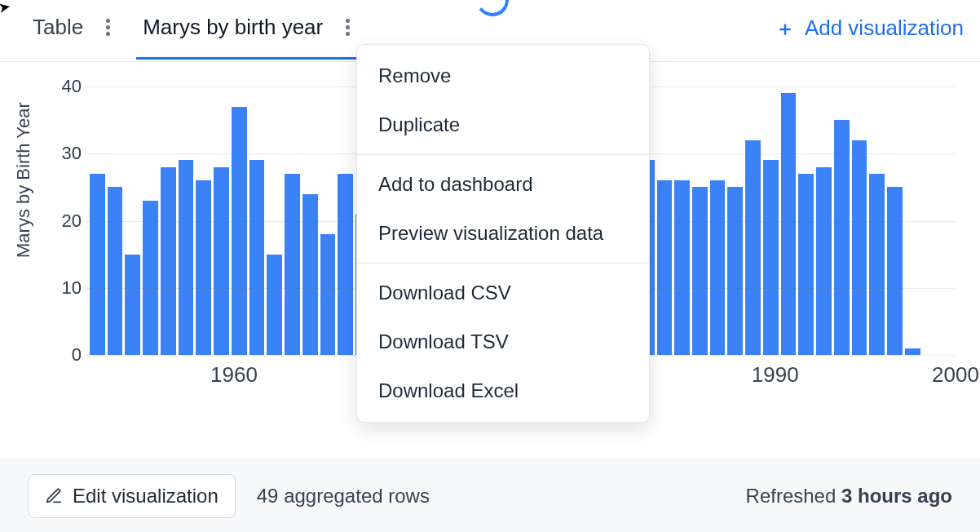  Describe the element at coordinates (503, 125) in the screenshot. I see `menu-duplicate: Duplicate` at that location.